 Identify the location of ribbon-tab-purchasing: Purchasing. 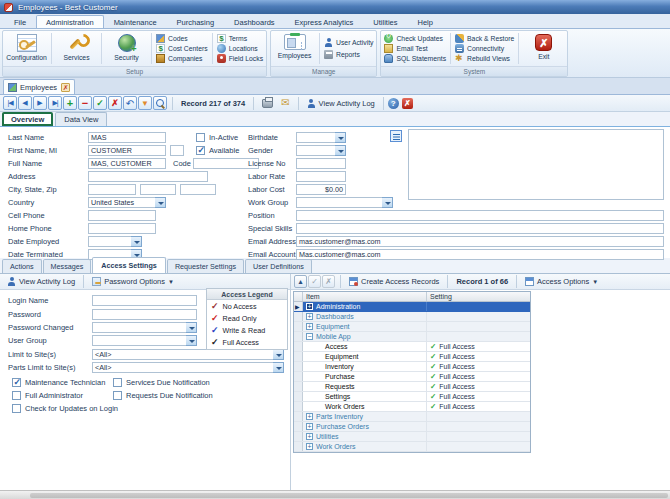
(196, 22).